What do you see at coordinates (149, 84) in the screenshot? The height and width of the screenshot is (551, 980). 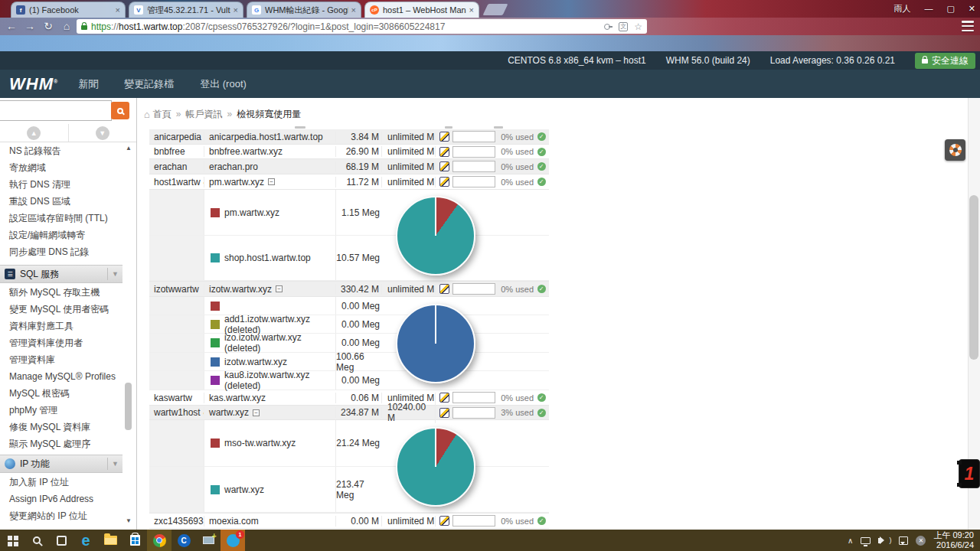 I see `nav-changelog: 變更記錄檔` at bounding box center [149, 84].